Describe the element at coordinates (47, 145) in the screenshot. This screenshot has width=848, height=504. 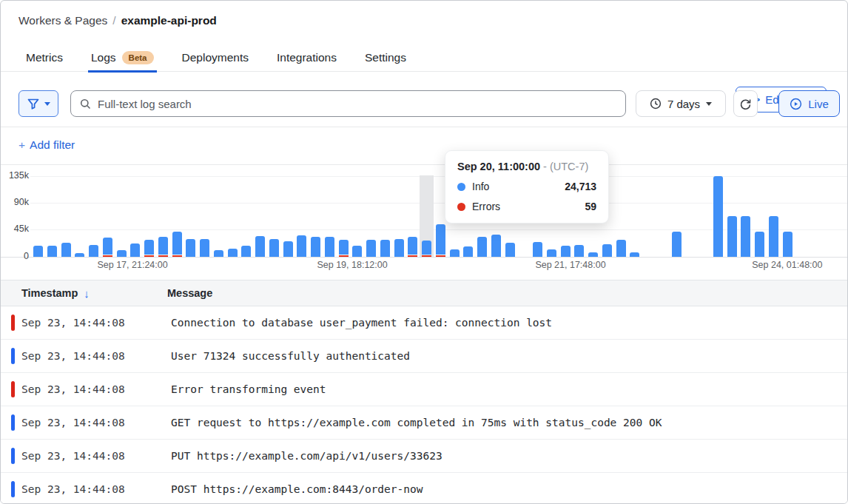
I see `add-filter-button: +Add filter` at that location.